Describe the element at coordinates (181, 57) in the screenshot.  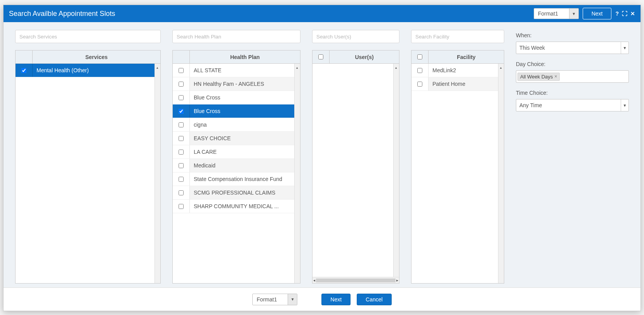
I see `health-plan-header-checkbox-cell` at that location.